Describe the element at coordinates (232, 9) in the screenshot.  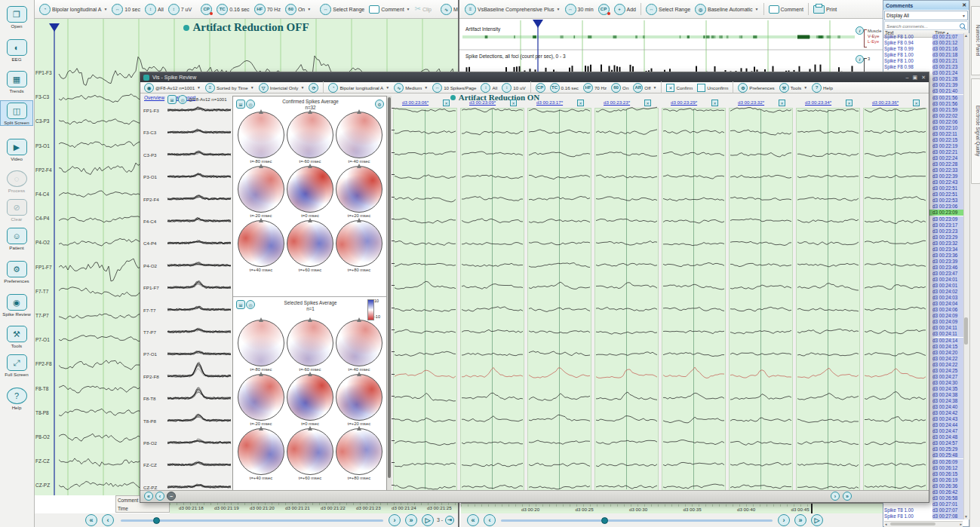
I see `main-low-filter-button: TC0.16 sec` at that location.